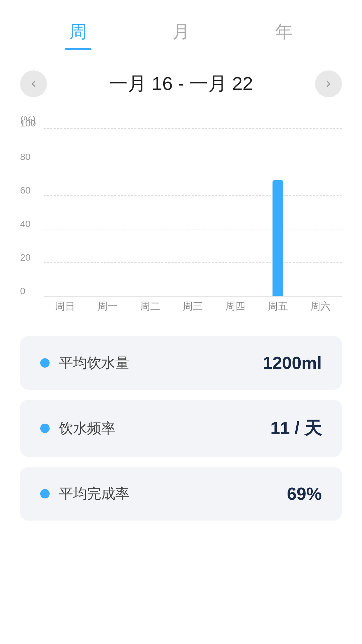 The width and height of the screenshot is (362, 644). I want to click on bar-周五, so click(278, 238).